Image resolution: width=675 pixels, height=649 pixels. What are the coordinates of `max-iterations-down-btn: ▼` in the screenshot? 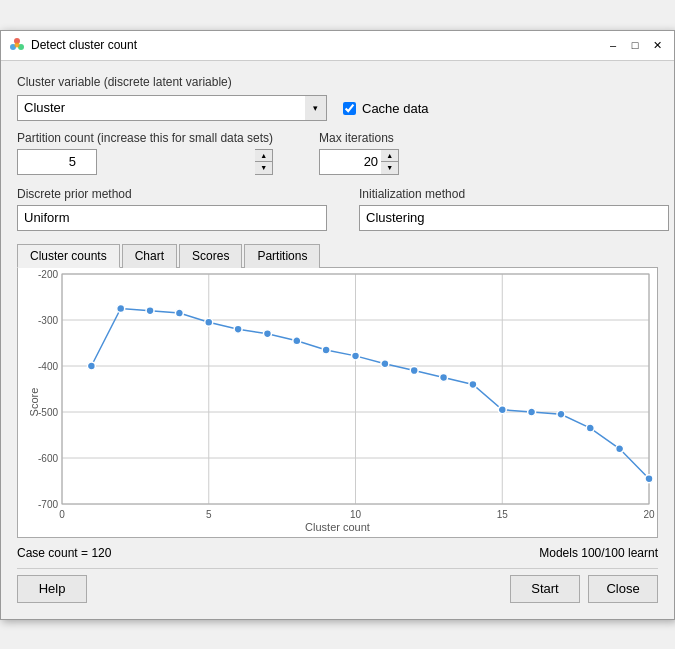 It's located at (390, 168).